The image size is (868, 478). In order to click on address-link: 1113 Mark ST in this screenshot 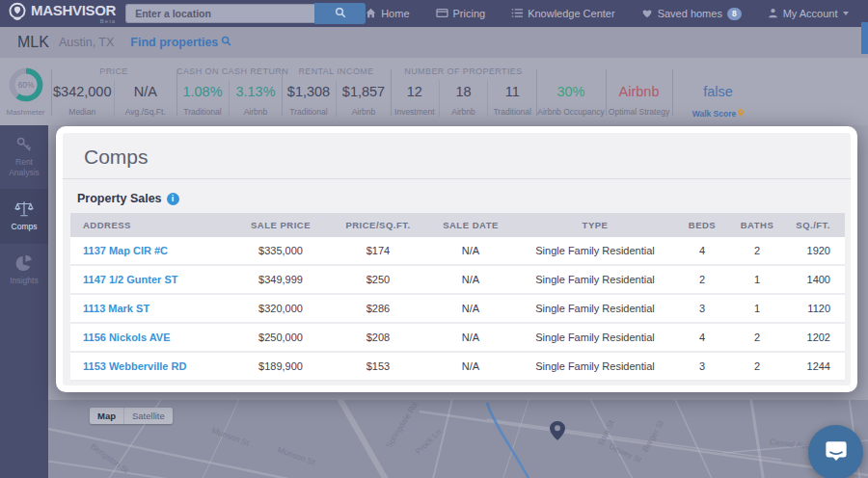, I will do `click(150, 308)`.